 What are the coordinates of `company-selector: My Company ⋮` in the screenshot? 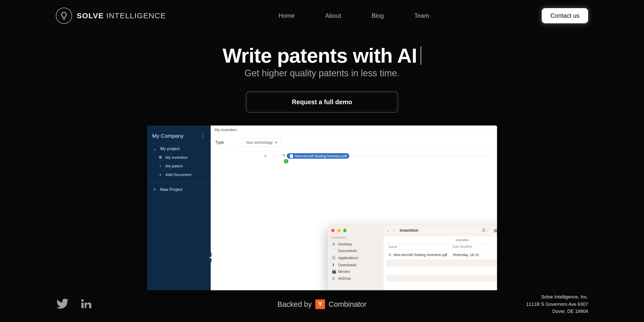 It's located at (179, 138).